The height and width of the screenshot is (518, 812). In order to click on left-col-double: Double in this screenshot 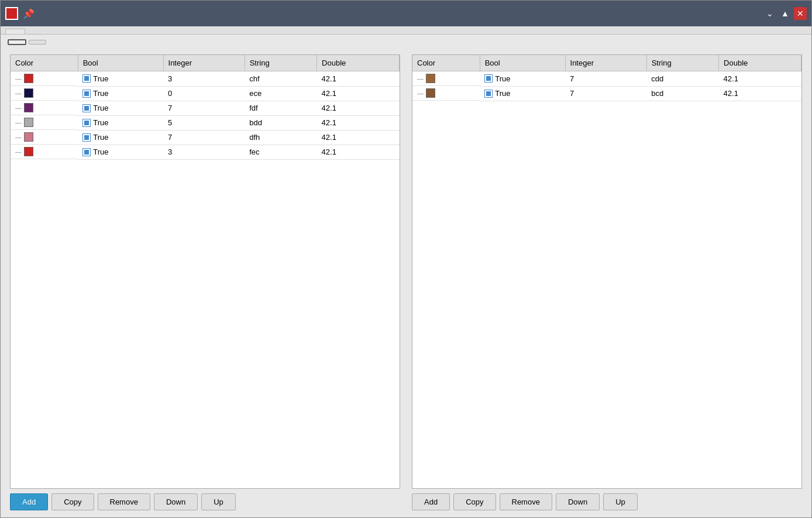, I will do `click(358, 63)`.